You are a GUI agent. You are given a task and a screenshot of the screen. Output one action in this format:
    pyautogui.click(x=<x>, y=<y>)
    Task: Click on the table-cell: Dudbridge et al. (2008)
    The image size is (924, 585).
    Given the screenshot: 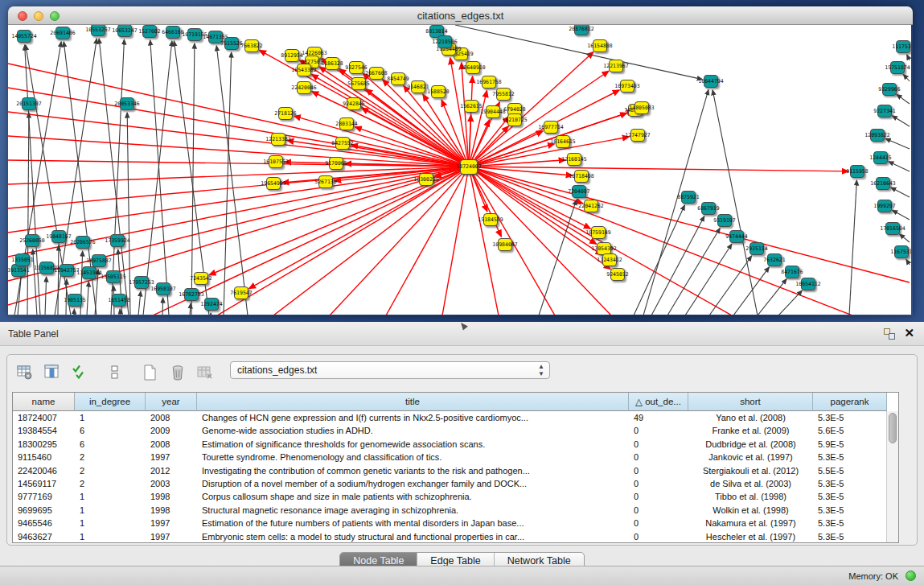 What is the action you would take?
    pyautogui.click(x=751, y=444)
    